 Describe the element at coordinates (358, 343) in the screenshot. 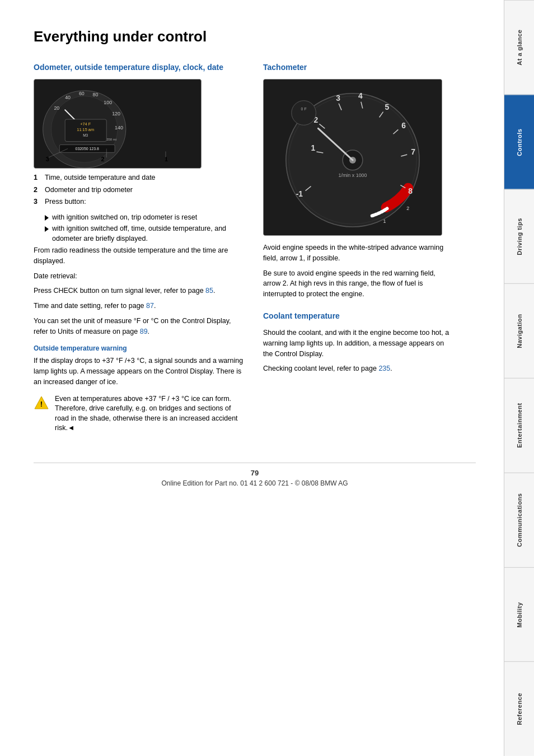

I see `coolant-section: Coolant temperature Should the coolant, …` at that location.